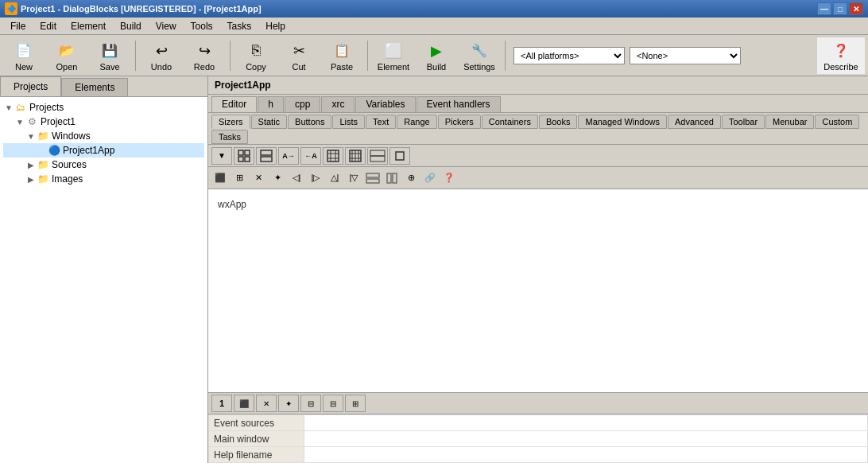 The height and width of the screenshot is (463, 868). What do you see at coordinates (587, 455) in the screenshot?
I see `prop-value-help-filename` at bounding box center [587, 455].